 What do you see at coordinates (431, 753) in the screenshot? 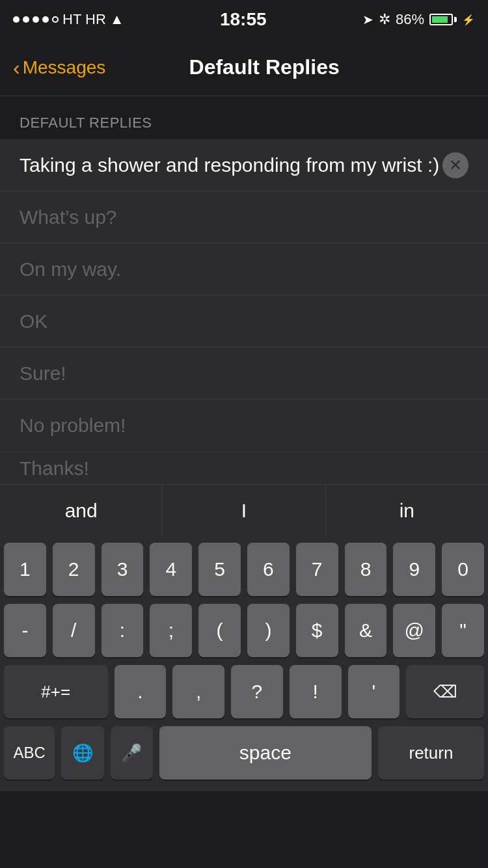
I see `return-key: return` at bounding box center [431, 753].